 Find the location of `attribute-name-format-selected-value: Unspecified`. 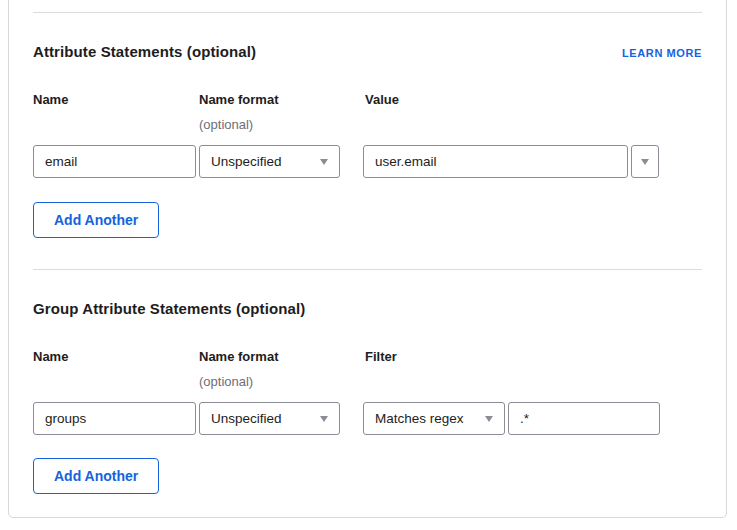

attribute-name-format-selected-value: Unspecified is located at coordinates (246, 162).